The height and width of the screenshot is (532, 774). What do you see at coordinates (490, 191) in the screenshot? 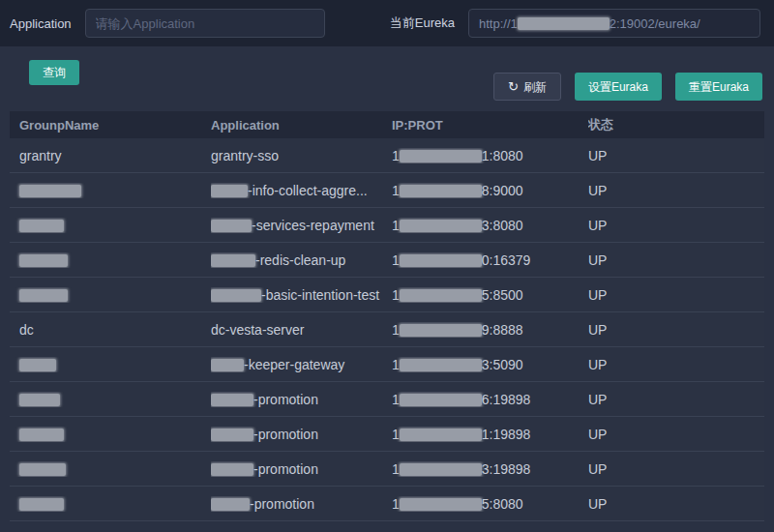
I see `cell-ip: 18:9000` at bounding box center [490, 191].